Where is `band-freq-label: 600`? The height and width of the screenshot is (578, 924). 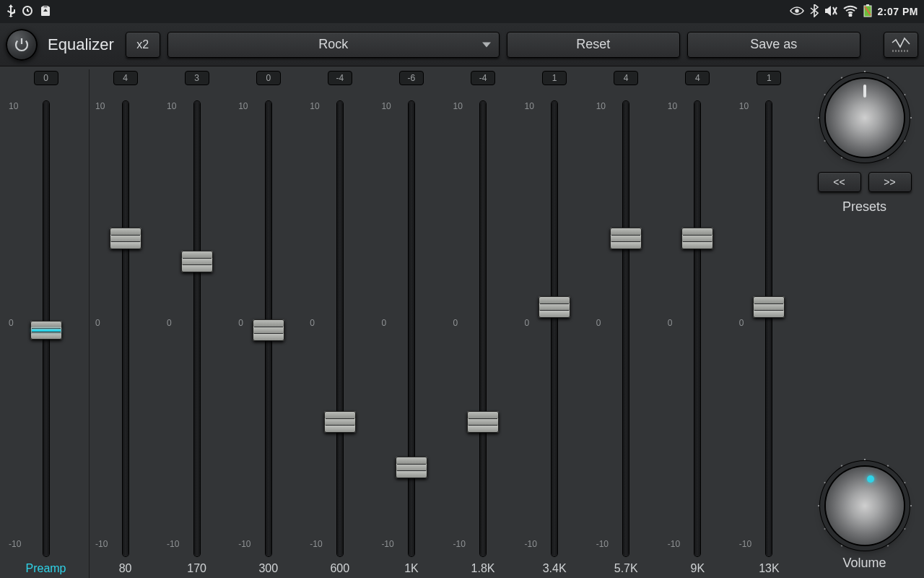 band-freq-label: 600 is located at coordinates (339, 569).